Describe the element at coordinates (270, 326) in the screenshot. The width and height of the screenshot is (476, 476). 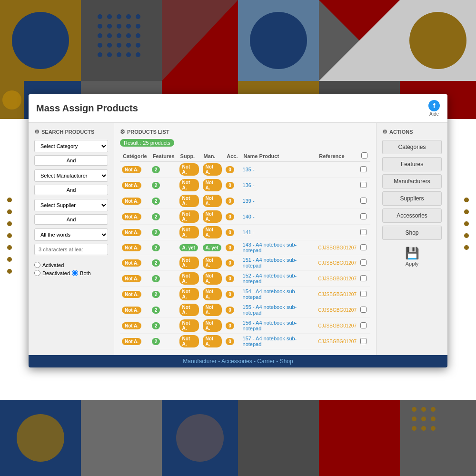
I see `product-name-link: 156 - A4 notebook sub-notepad` at that location.